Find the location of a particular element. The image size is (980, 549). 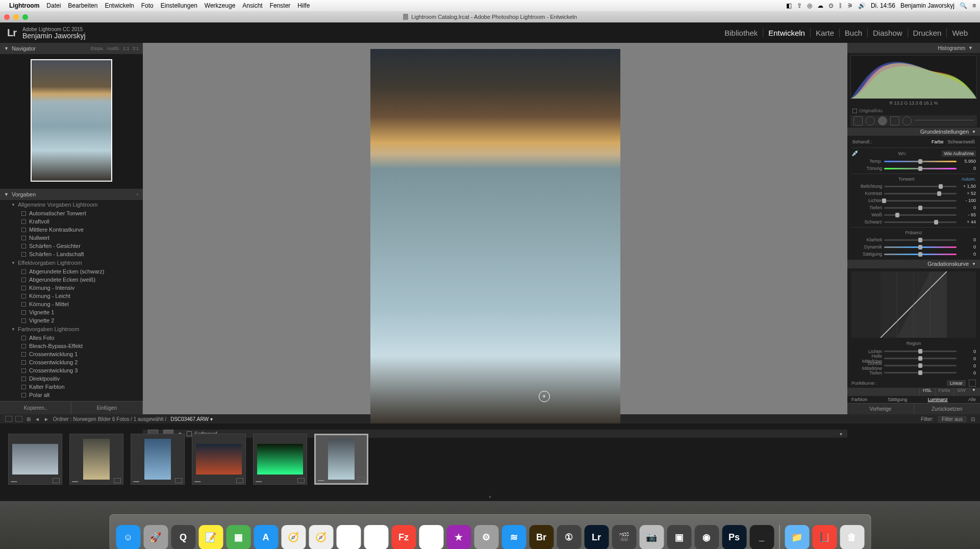

navigator-header: ▼ Navigator Einpa.Ausfü.1:13:1 is located at coordinates (71, 48).